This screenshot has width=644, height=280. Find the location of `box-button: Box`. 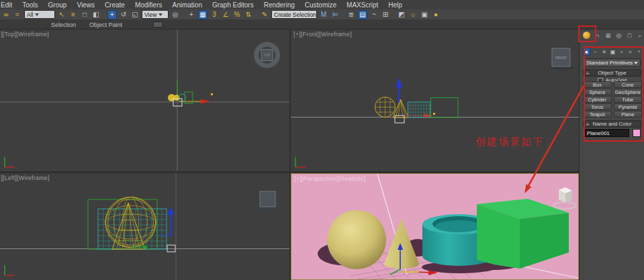

box-button: Box is located at coordinates (598, 85).